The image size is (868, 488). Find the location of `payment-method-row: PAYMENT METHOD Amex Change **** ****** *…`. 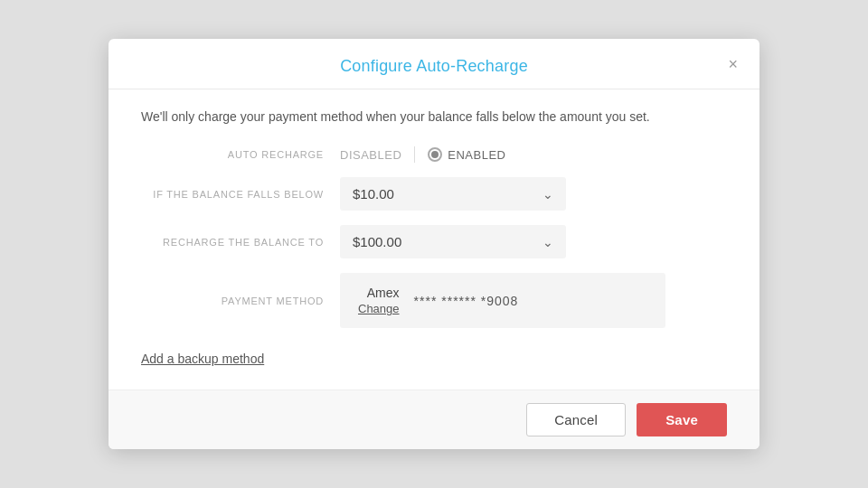

payment-method-row: PAYMENT METHOD Amex Change **** ****** *… is located at coordinates (434, 300).